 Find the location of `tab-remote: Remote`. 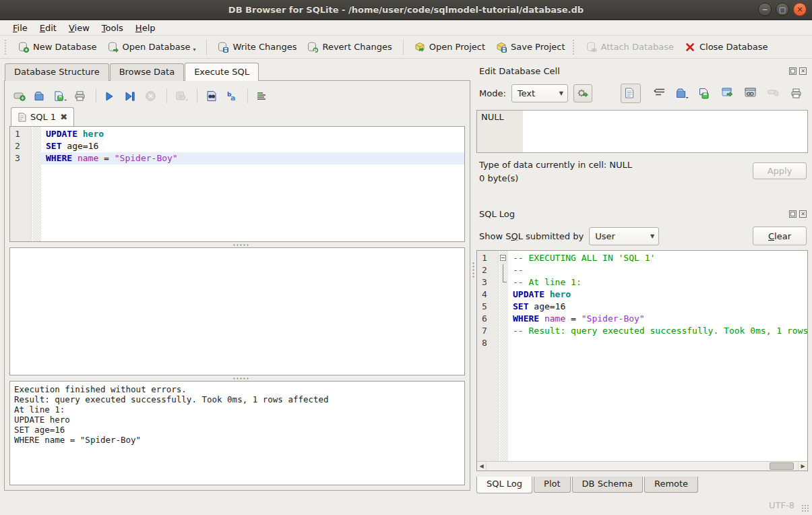

tab-remote: Remote is located at coordinates (671, 485).